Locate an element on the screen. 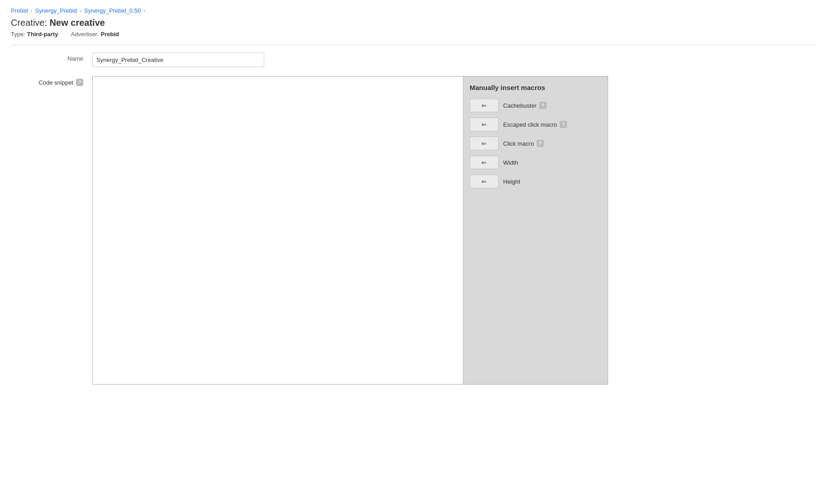 This screenshot has width=828, height=504. macro-name-width: Width is located at coordinates (510, 163).